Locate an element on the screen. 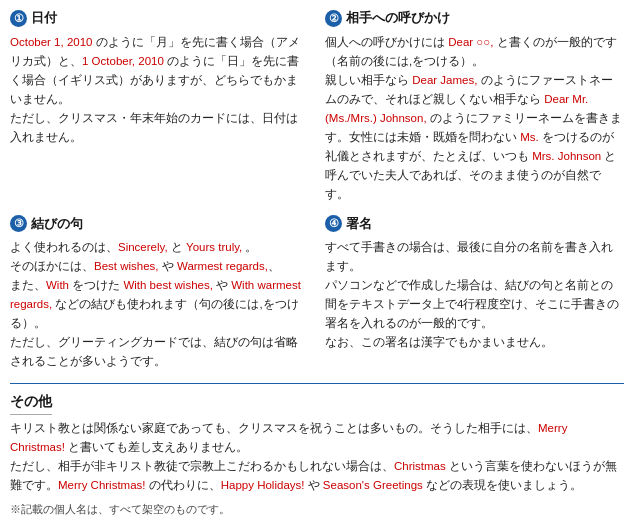 Image resolution: width=634 pixels, height=526 pixels. section-3-body: よく使われるのは、Sincerely, と Yours truly, 。そのほか… is located at coordinates (160, 304).